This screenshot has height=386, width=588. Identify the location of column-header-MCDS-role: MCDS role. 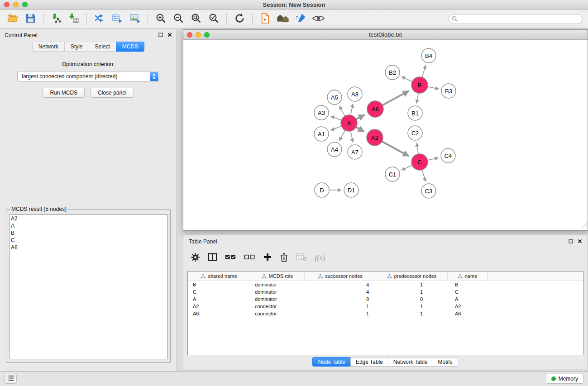
(277, 276).